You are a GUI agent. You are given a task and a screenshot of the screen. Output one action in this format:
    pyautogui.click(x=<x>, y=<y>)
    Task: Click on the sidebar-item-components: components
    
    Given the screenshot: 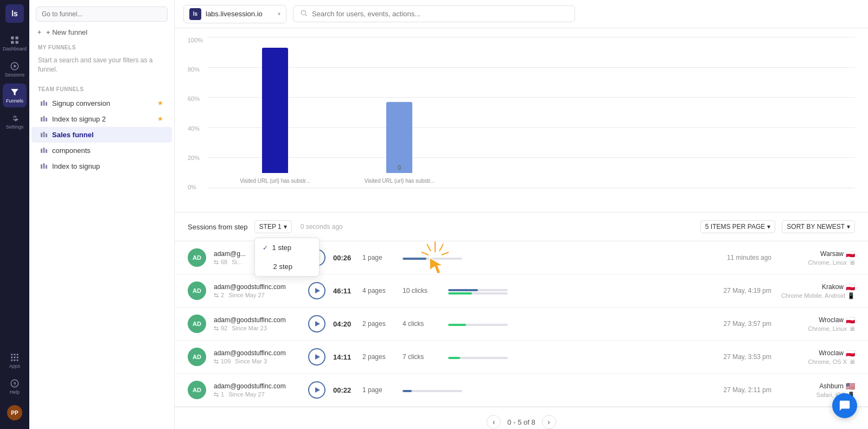 What is the action you would take?
    pyautogui.click(x=102, y=151)
    